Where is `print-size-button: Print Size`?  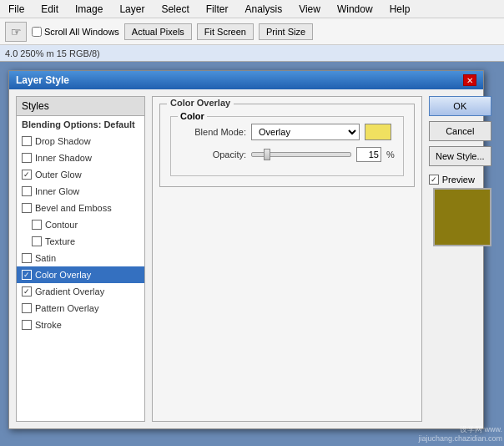 print-size-button: Print Size is located at coordinates (285, 32).